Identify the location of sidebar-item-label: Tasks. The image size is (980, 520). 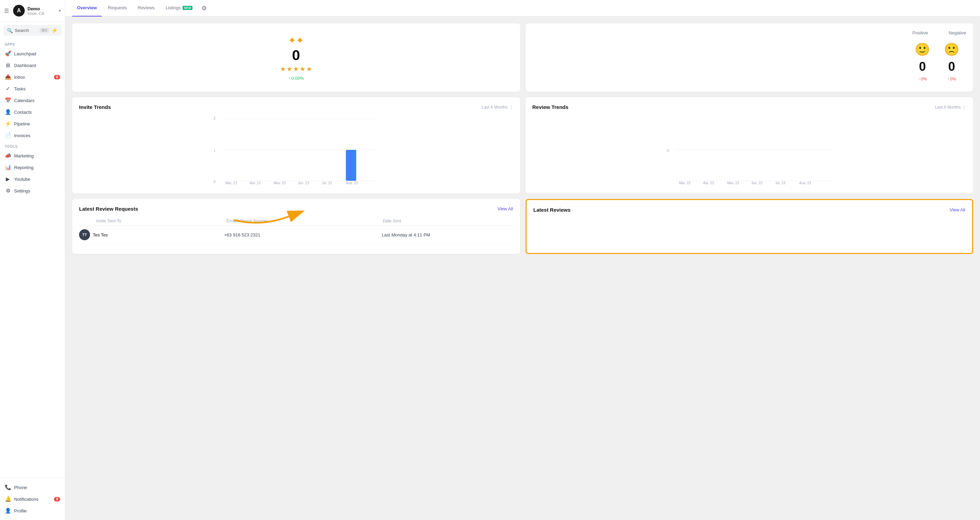
(37, 89).